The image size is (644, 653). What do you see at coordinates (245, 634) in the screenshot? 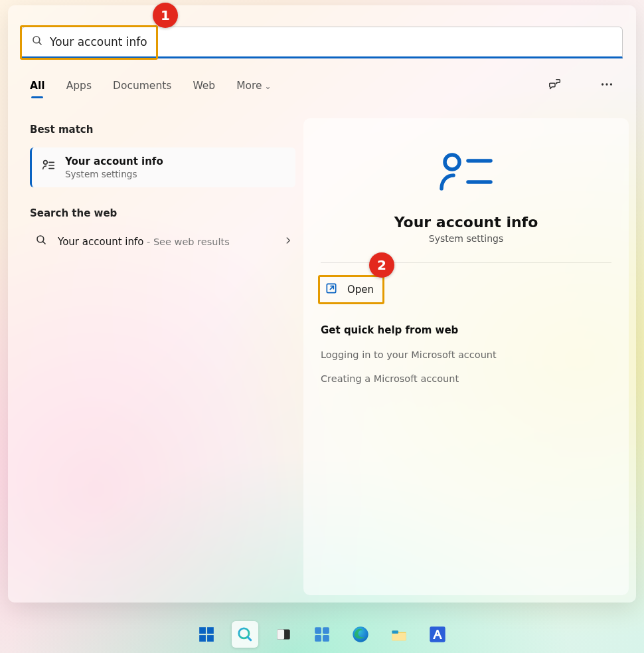
I see `taskbar-search-button` at bounding box center [245, 634].